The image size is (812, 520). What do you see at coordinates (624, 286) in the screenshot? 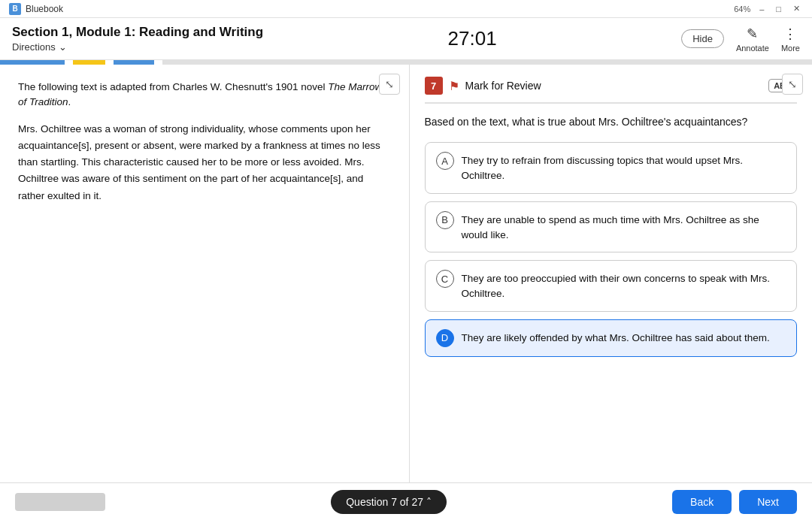
I see `choice-text-c: They are too preoccupied with their own …` at bounding box center [624, 286].